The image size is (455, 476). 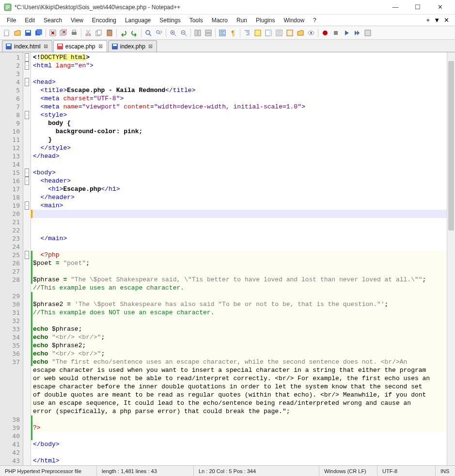 What do you see at coordinates (7, 33) in the screenshot?
I see `new-file-icon` at bounding box center [7, 33].